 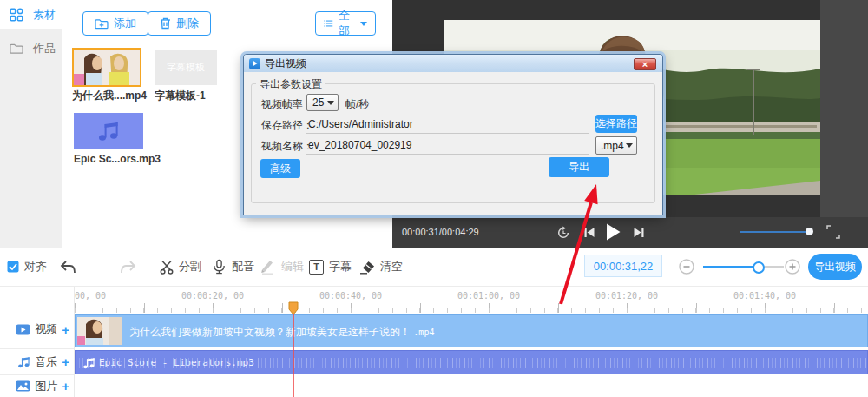 I want to click on snap-align-checkbox: 对齐, so click(x=27, y=267).